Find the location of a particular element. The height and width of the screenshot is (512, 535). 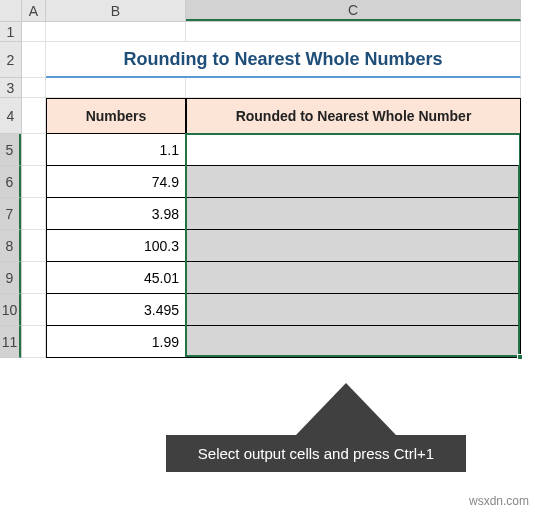

header-rounded: Rounded to Nearest Whole Number is located at coordinates (354, 116).